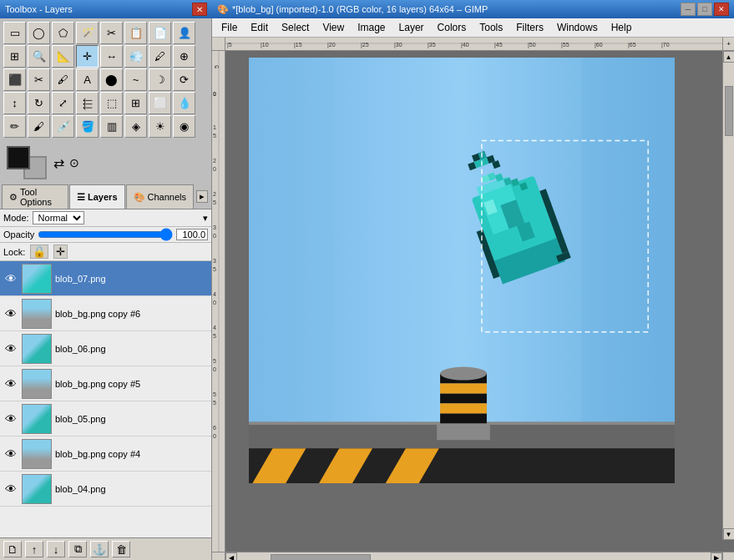  Describe the element at coordinates (135, 80) in the screenshot. I see `tool-smudge: ~` at that location.